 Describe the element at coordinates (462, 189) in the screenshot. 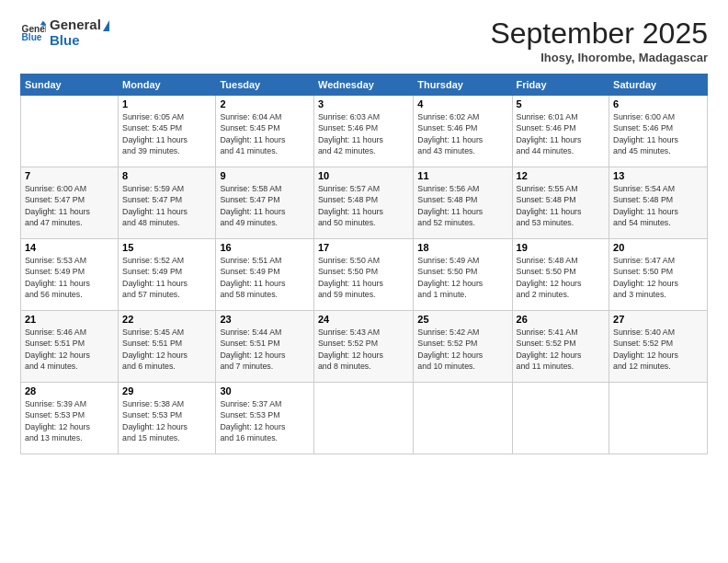

I see `info-line-0: Sunrise: 5:56 AM` at that location.